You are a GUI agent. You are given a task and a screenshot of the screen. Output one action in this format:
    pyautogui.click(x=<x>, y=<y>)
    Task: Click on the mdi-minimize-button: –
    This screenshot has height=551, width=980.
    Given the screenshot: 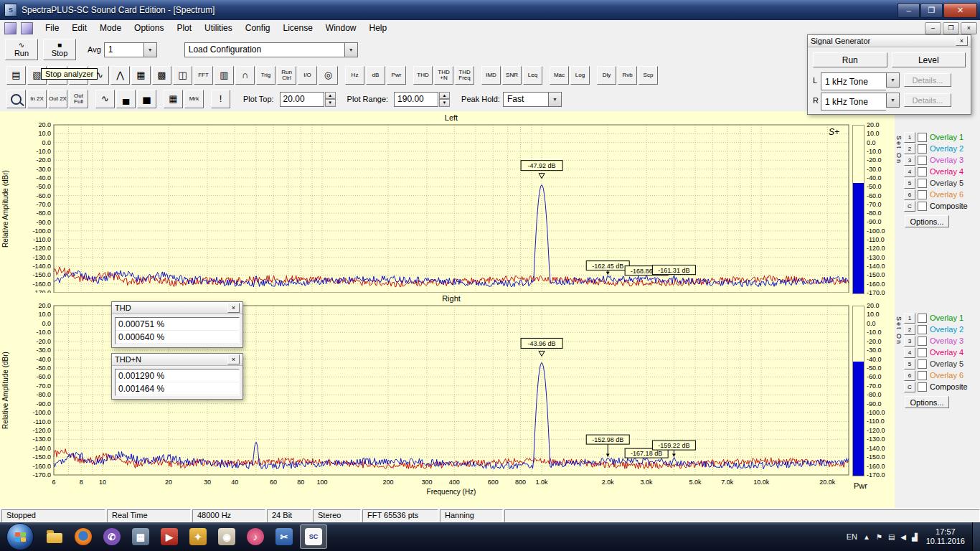 What is the action you would take?
    pyautogui.click(x=933, y=29)
    